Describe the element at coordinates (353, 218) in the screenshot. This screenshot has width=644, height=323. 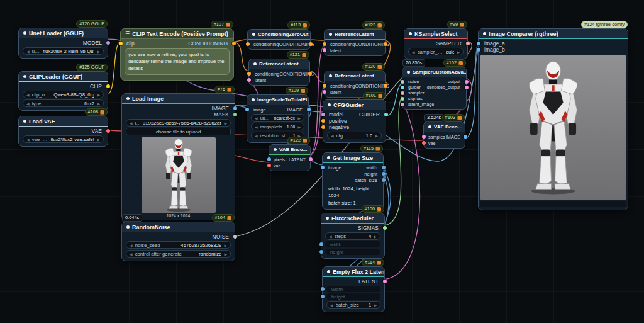
I see `node-title-bar: Flux2Scheduler` at that location.